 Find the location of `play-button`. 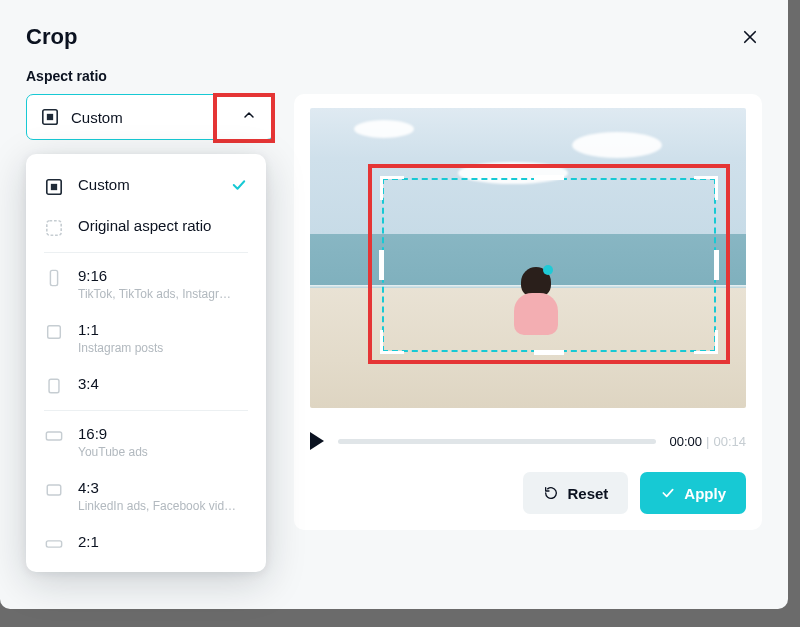

play-button is located at coordinates (317, 441).